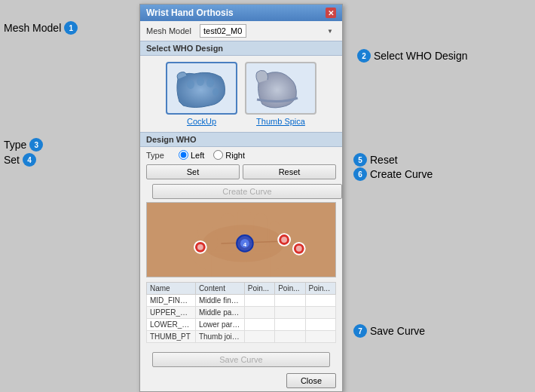 The height and width of the screenshot is (392, 535). I want to click on table-row: UPPER_WRI...Middle part of..., so click(241, 313).